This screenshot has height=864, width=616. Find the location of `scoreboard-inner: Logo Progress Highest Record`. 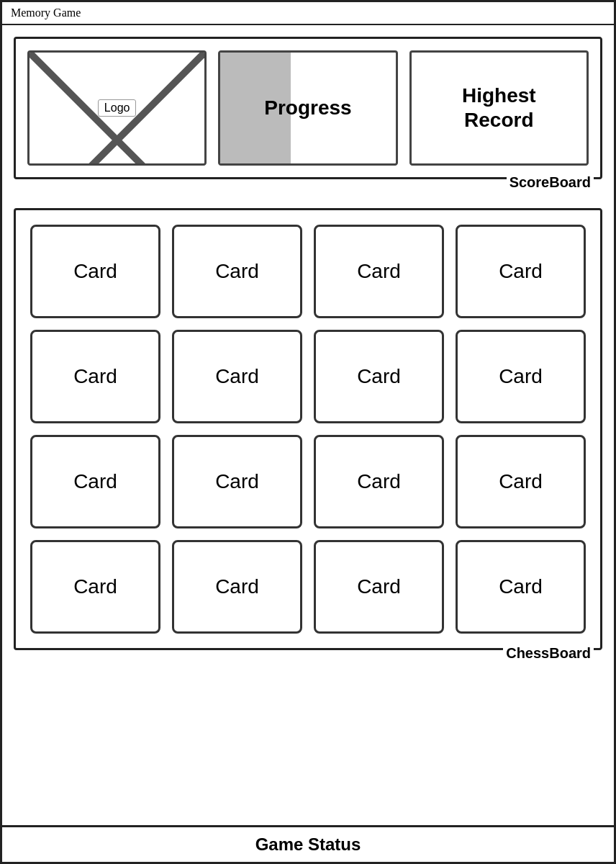

scoreboard-inner: Logo Progress Highest Record is located at coordinates (308, 108).